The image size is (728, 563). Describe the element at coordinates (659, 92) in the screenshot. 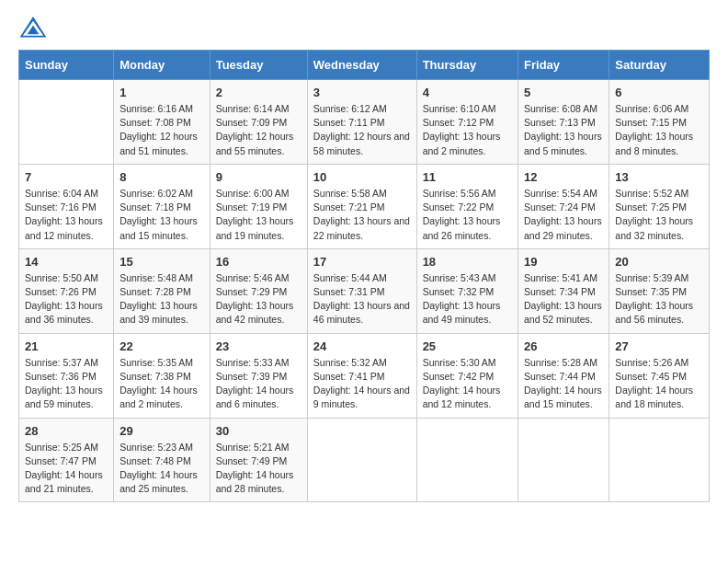

I see `day-number: 6` at that location.